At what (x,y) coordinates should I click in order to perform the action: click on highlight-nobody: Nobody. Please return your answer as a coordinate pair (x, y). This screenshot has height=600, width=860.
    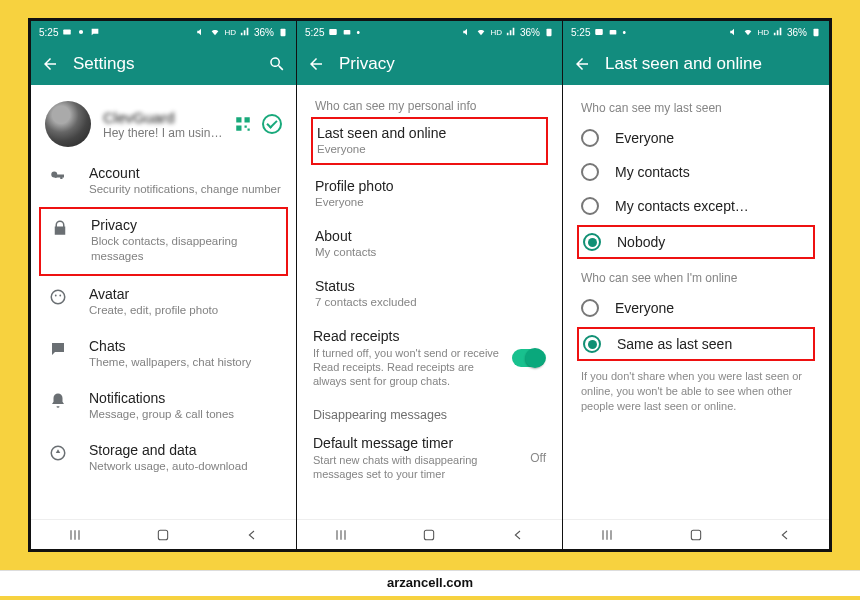
    Looking at the image, I should click on (696, 242).